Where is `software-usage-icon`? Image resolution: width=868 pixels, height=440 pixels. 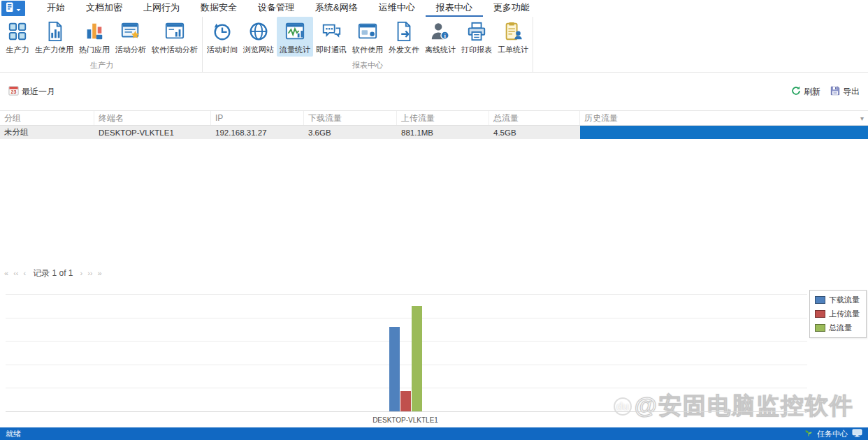 software-usage-icon is located at coordinates (368, 31).